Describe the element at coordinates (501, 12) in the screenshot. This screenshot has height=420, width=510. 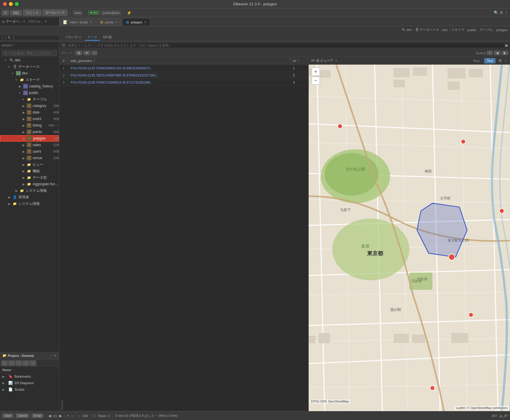
I see `settings-icon: ⚙` at that location.